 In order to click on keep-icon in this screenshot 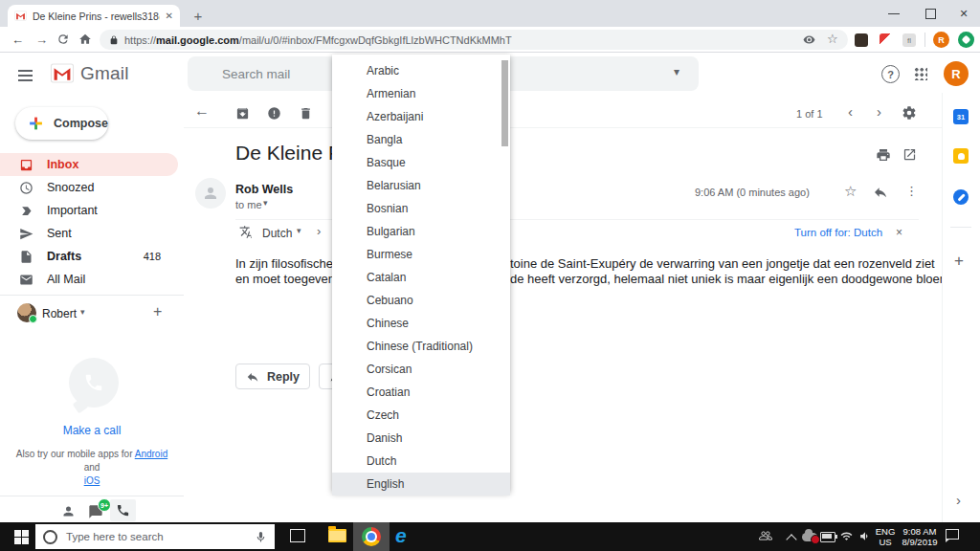, I will do `click(961, 156)`.